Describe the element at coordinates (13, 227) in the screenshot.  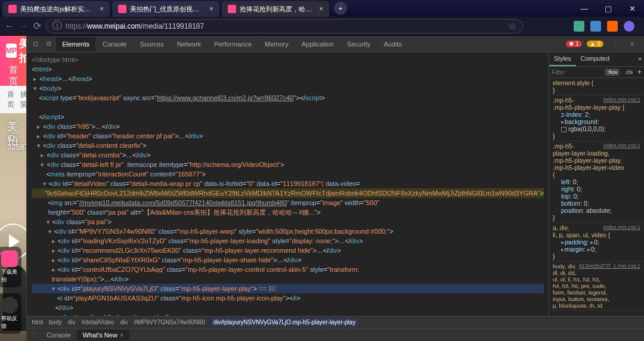
I see `video-player: 美拍 ID: 32587364 下载美拍 帮助反馈` at that location.